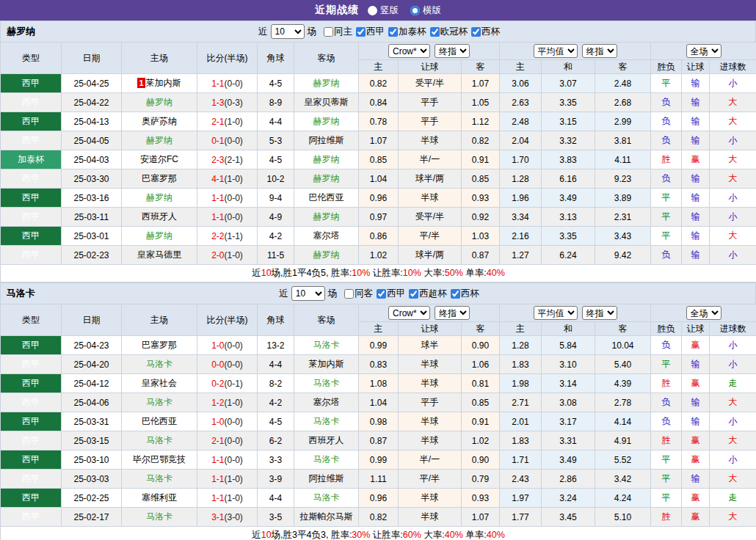  Describe the element at coordinates (432, 10) in the screenshot. I see `layout-radio-label: 横版` at that location.